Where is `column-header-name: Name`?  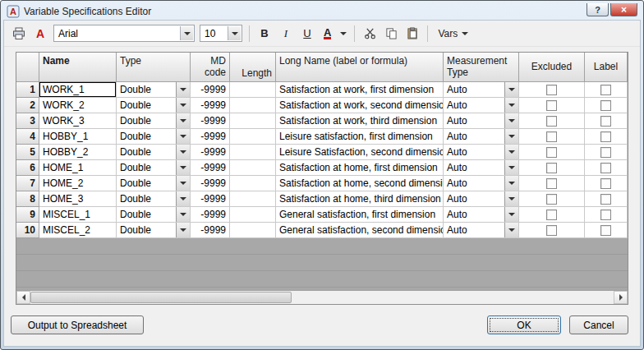
column-header-name: Name is located at coordinates (78, 67).